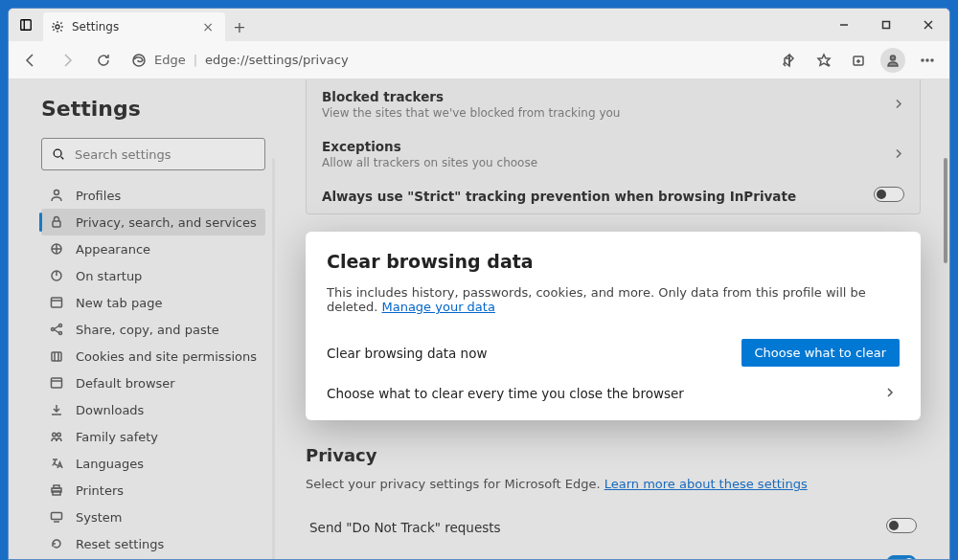  I want to click on sidebar-item-label: New tab page, so click(119, 302).